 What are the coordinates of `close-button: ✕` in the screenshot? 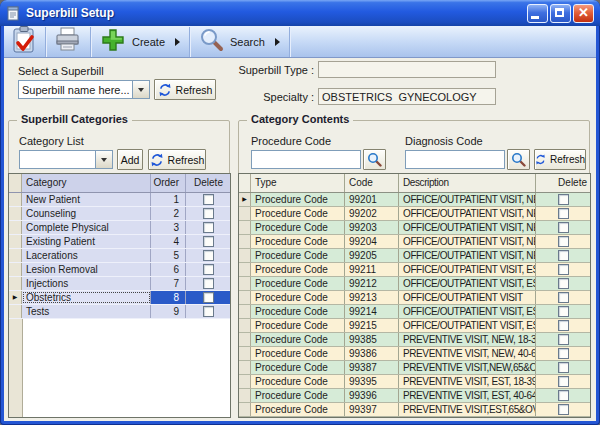 It's located at (584, 14).